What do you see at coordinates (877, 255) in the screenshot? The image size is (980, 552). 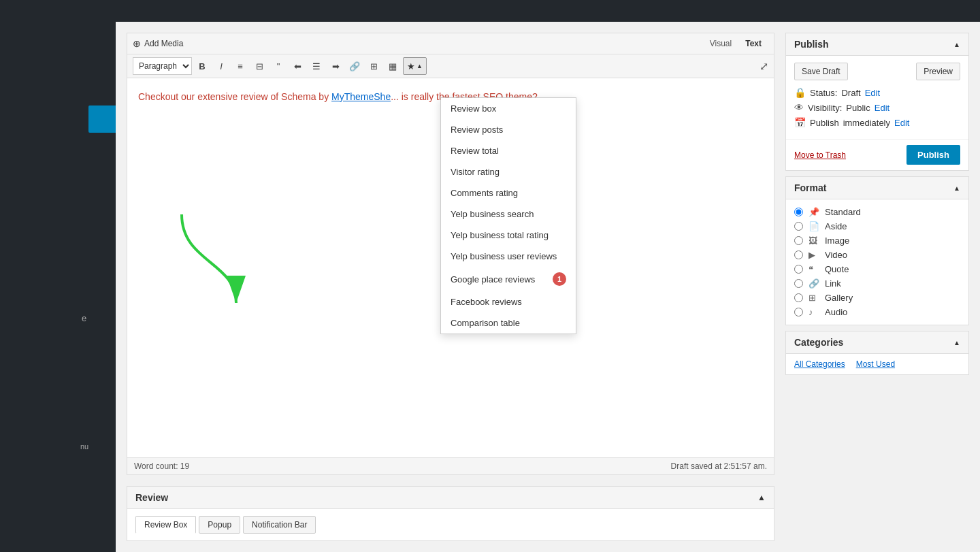 I see `format-option-video: ▶ Video` at bounding box center [877, 255].